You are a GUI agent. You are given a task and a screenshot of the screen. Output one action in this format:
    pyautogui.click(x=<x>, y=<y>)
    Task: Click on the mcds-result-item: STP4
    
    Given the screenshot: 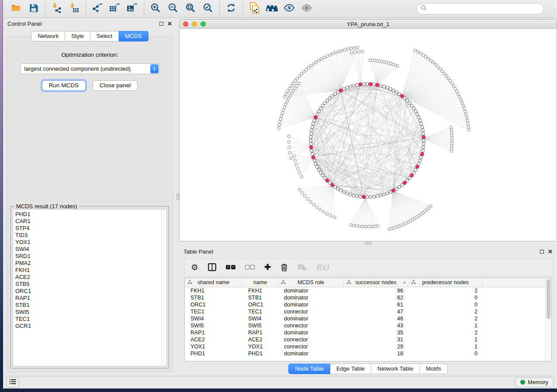 What is the action you would take?
    pyautogui.click(x=87, y=228)
    